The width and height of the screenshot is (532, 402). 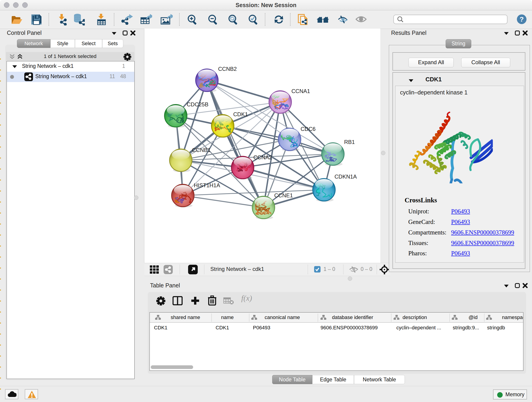 I want to click on svg-text: CDC25B, so click(x=198, y=104).